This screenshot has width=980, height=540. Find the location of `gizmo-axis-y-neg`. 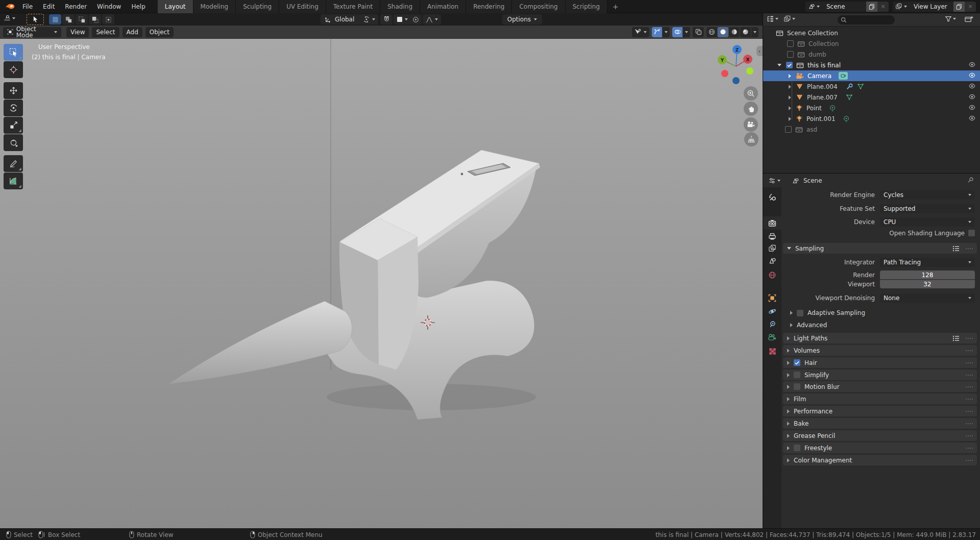

gizmo-axis-y-neg is located at coordinates (750, 71).